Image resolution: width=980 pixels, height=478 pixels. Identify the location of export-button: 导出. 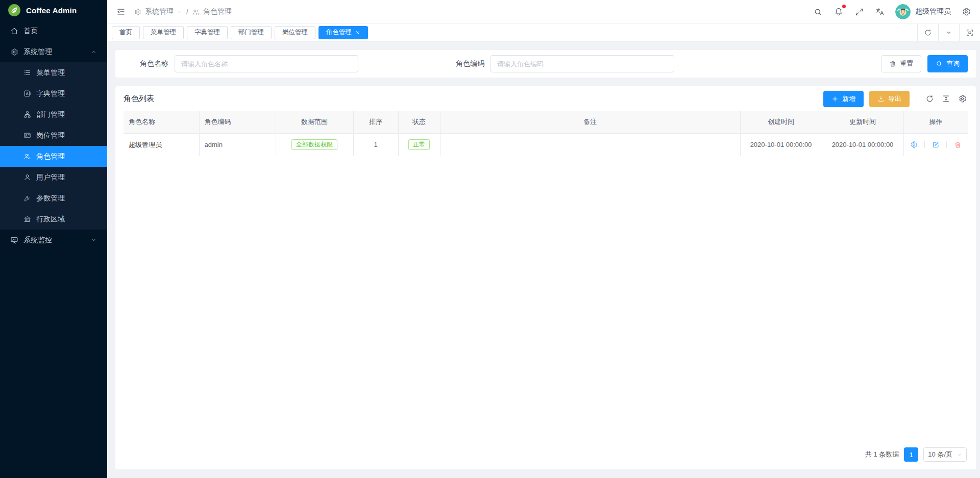
(889, 99).